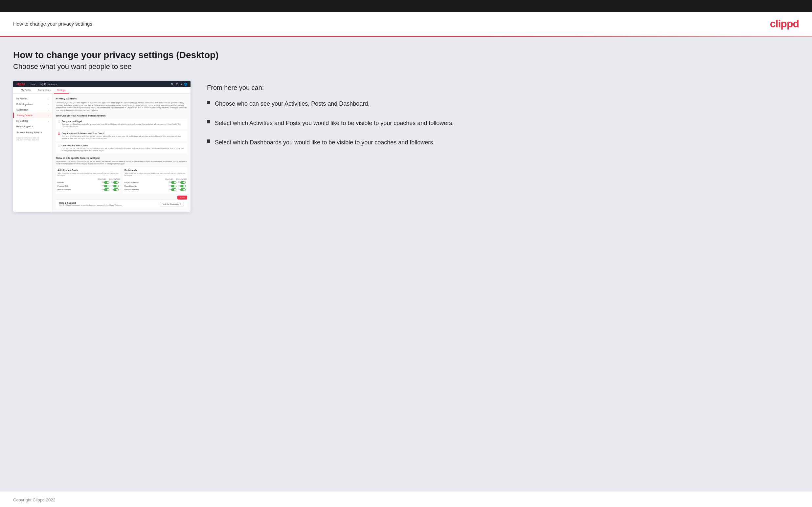 This screenshot has width=812, height=507. I want to click on practice-coaches-on-label: ON, so click(103, 186).